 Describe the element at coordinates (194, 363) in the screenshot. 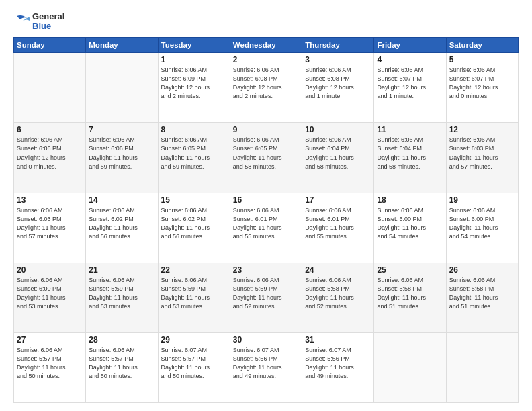

I see `cell-detail: Sunrise: 6:07 AMSunset: 5:57 PMDaylight:…` at that location.